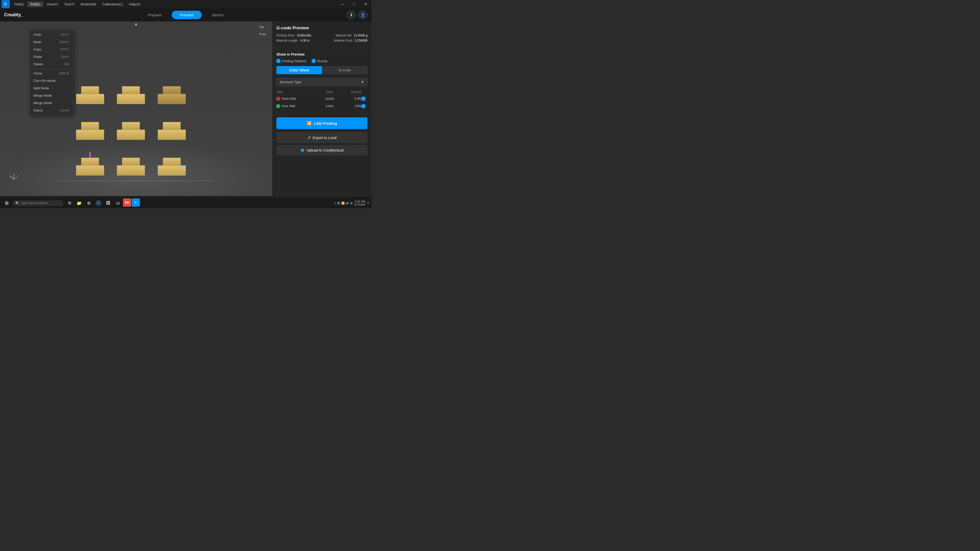 The width and height of the screenshot is (980, 551). I want to click on outer-wall-checkbox: ✓, so click(364, 99).